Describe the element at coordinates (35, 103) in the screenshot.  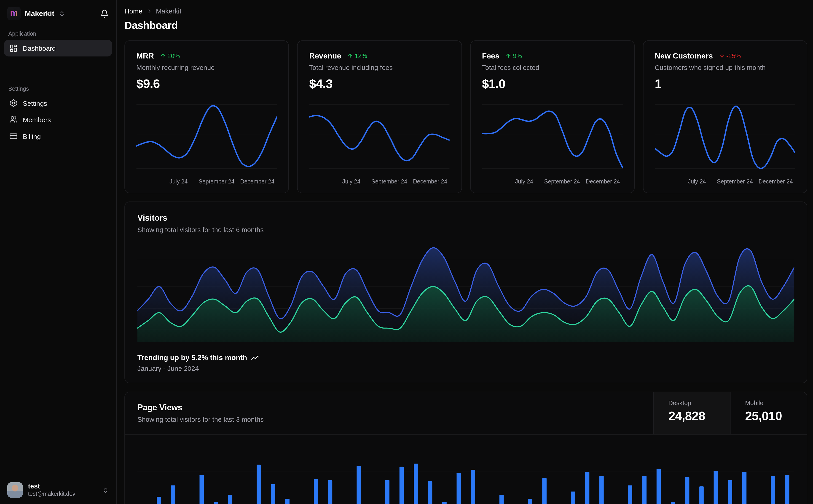
I see `sidebar-item-label: Settings` at that location.